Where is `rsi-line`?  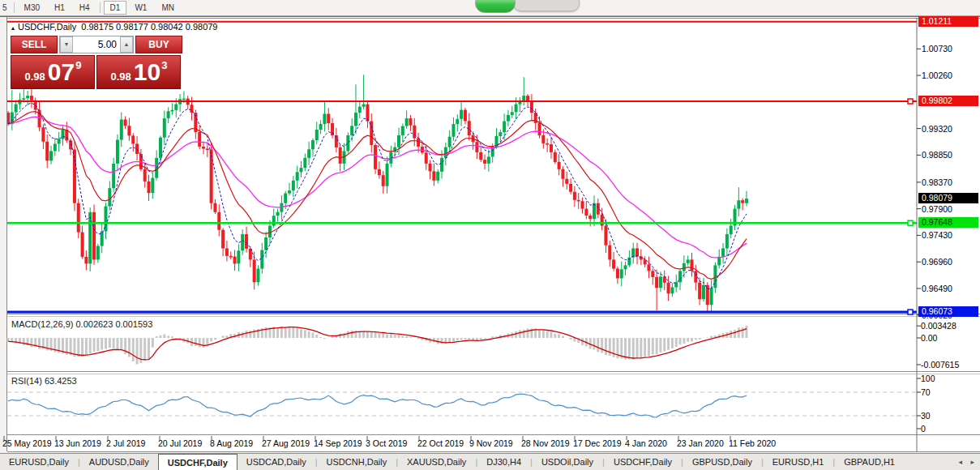 rsi-line is located at coordinates (378, 405).